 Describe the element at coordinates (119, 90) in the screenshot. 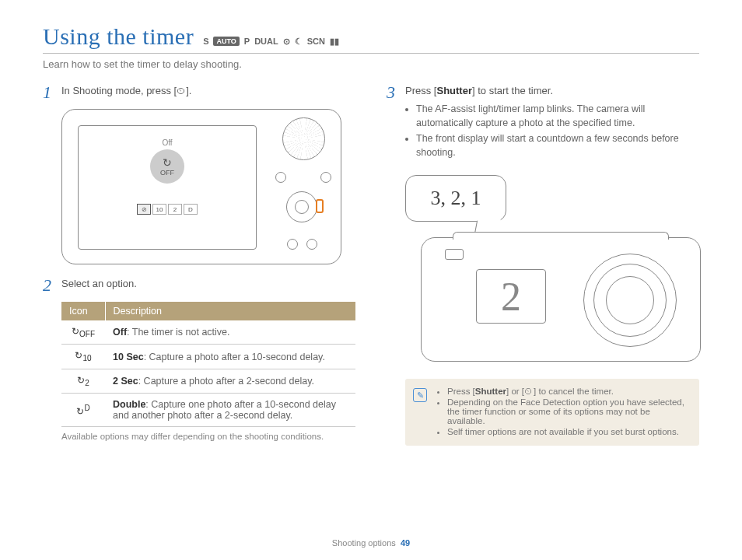

I see `step-1-text-pre: In Shooting mode, press [` at that location.